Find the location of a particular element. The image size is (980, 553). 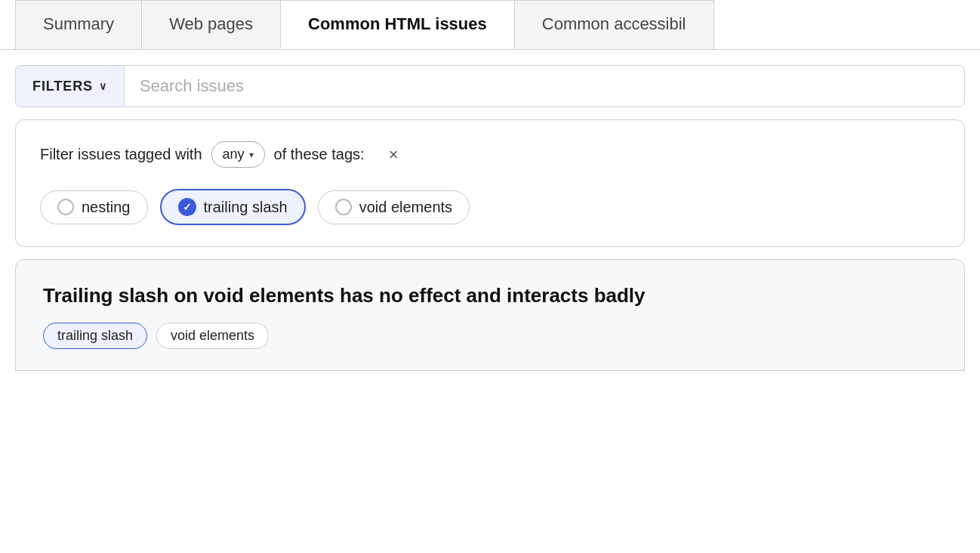

tab-summary: Summary is located at coordinates (79, 24).